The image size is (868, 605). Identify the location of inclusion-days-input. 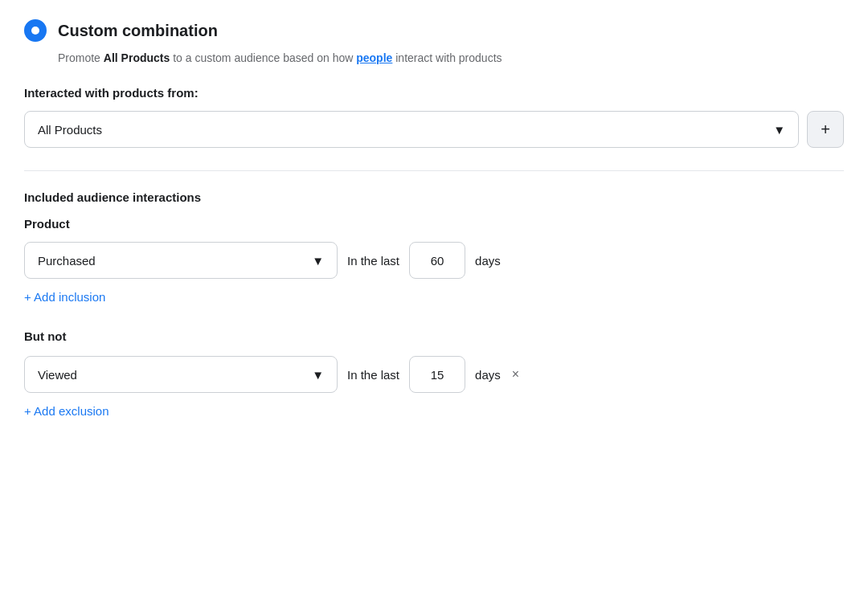
(437, 260).